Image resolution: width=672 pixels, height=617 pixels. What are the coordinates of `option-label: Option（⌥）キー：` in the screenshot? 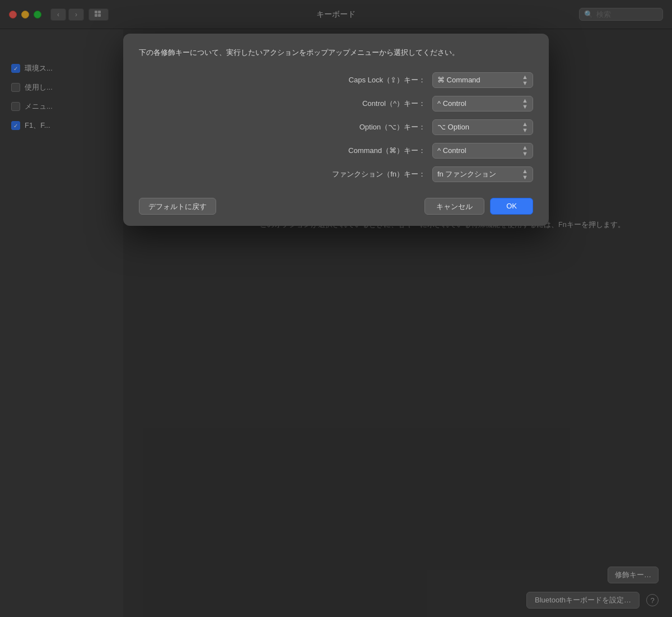 It's located at (370, 127).